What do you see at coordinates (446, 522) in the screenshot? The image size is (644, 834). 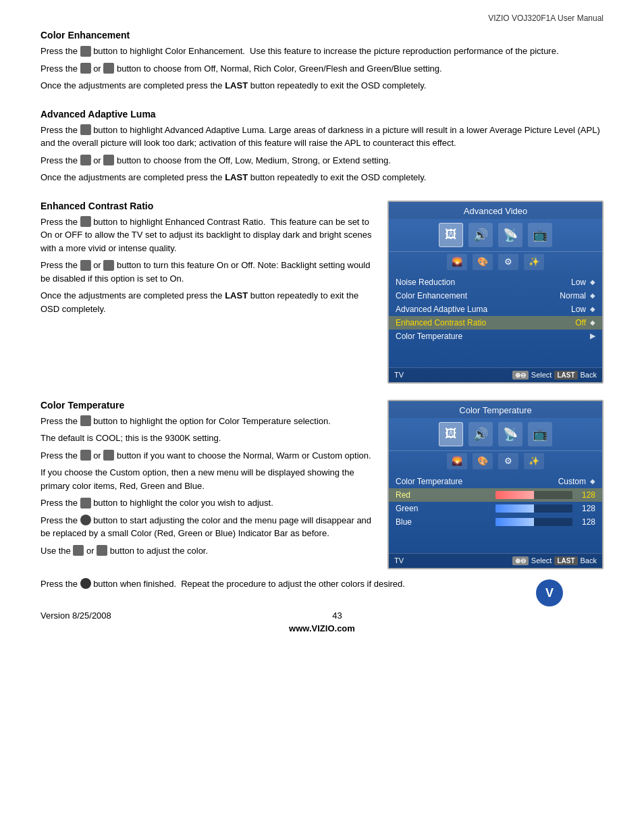 I see `osd-ct-label-blue: Blue` at bounding box center [446, 522].